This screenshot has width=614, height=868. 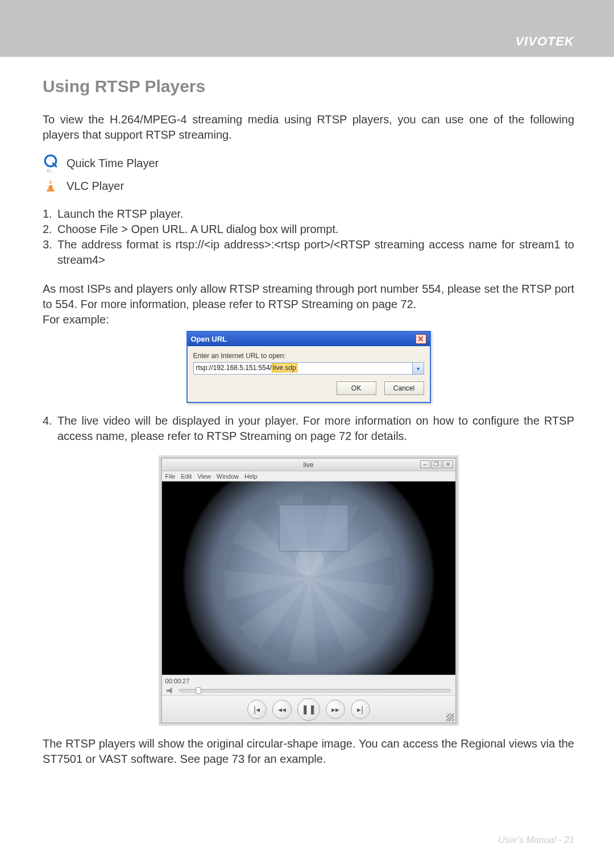 I want to click on footer-page-number: 21, so click(x=569, y=840).